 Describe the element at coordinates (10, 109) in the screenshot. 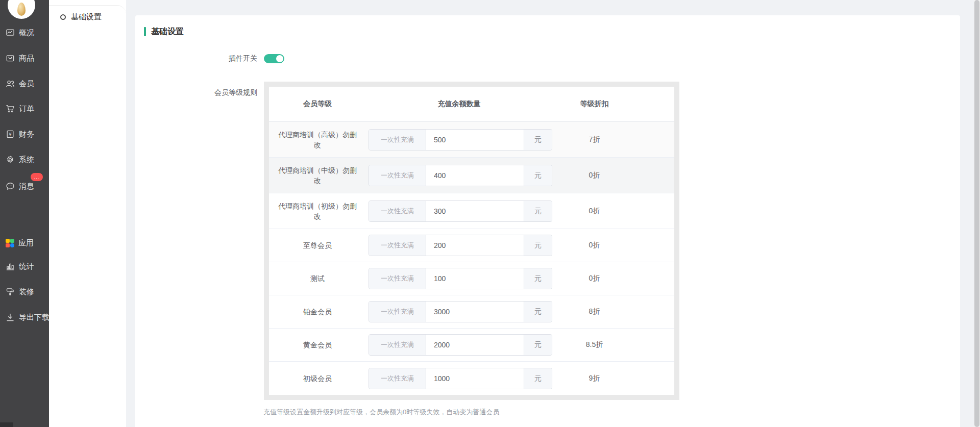

I see `orders-cart-icon` at that location.